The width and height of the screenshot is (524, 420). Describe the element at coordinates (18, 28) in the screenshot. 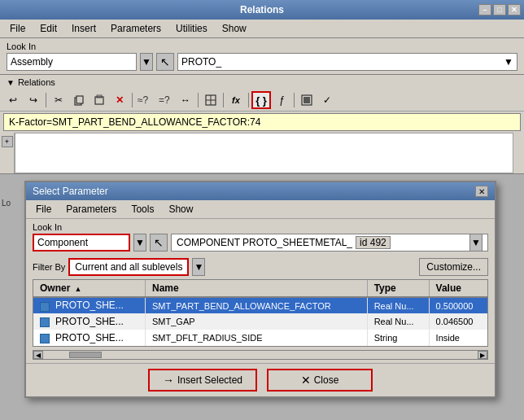

I see `menu-file: File` at that location.